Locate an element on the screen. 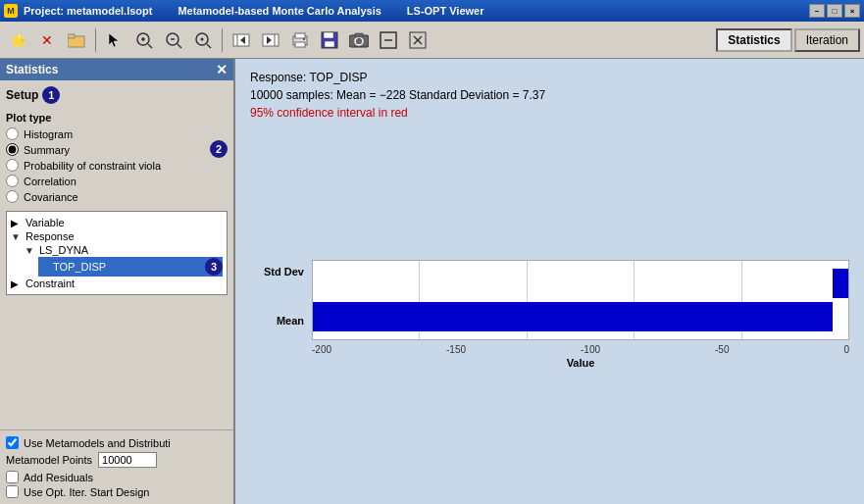 Image resolution: width=864 pixels, height=504 pixels. chart-y-labels: Std Dev Mean is located at coordinates (277, 293).